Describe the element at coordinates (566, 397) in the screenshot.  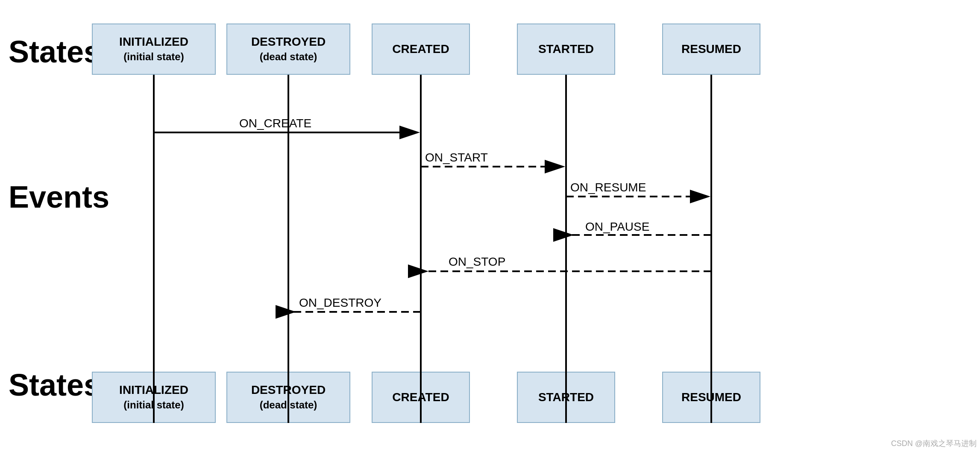
I see `state-started-bottom: STARTED` at that location.